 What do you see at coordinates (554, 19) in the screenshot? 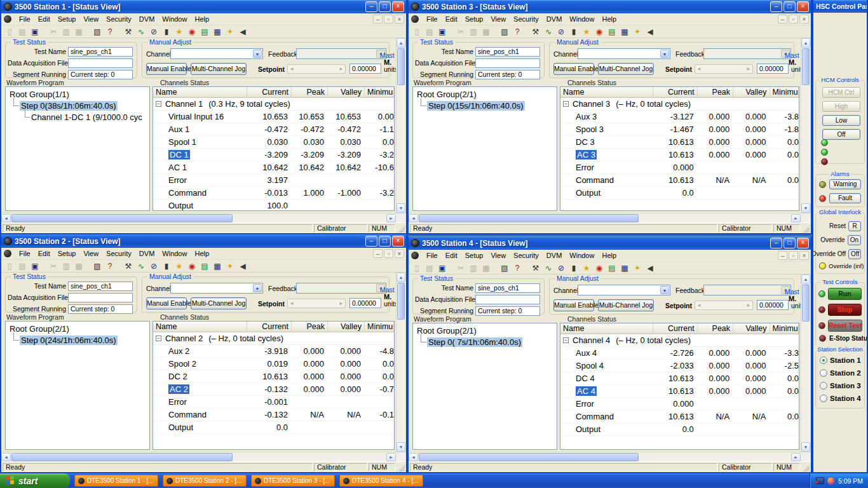
I see `menu-item: DVM` at bounding box center [554, 19].